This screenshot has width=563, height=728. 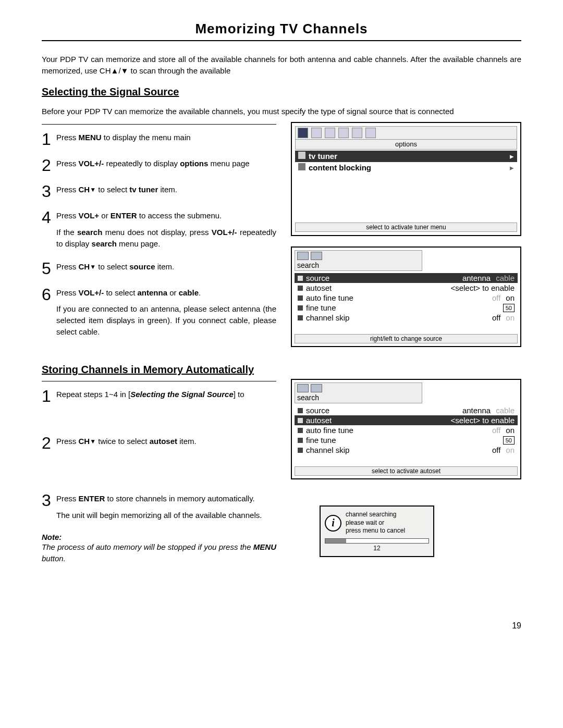 What do you see at coordinates (406, 471) in the screenshot?
I see `osd-footer: select to activate autoset` at bounding box center [406, 471].